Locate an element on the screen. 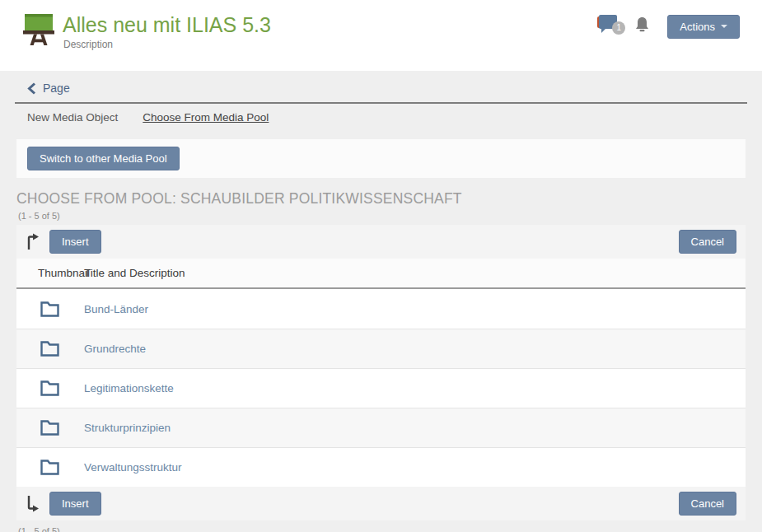 The width and height of the screenshot is (762, 532). course-board-icon is located at coordinates (39, 30).